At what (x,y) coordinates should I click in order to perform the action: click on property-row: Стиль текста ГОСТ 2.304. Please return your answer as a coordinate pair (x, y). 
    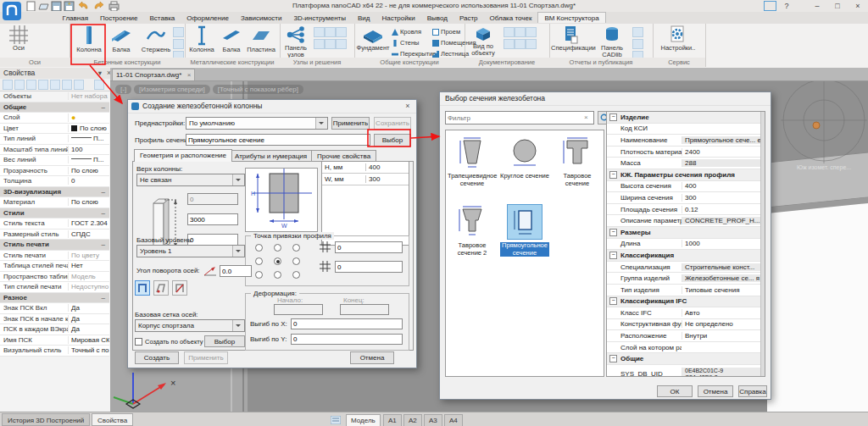
    Looking at the image, I should click on (54, 224).